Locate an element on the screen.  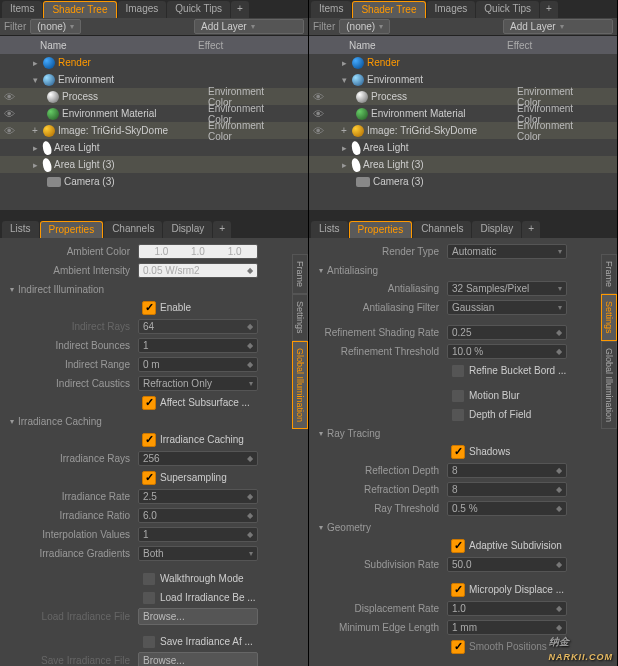
ray-threshold-field: 0.5 %◆ is located at coordinates (507, 508).